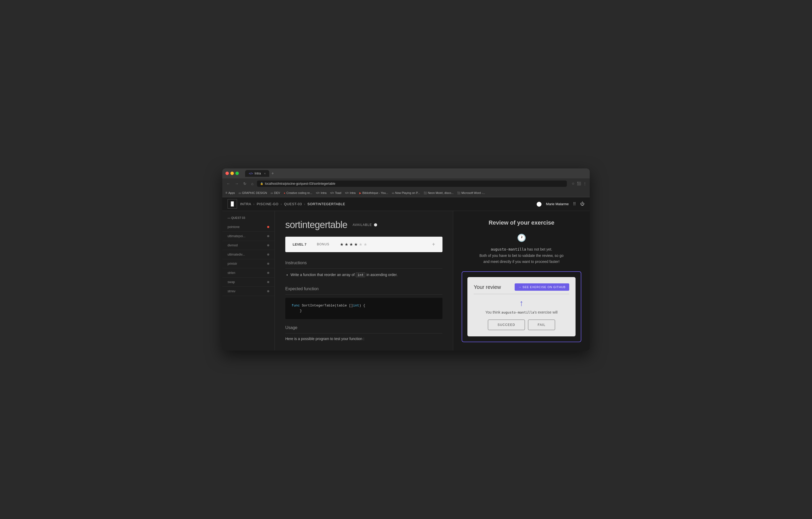  Describe the element at coordinates (248, 227) in the screenshot. I see `sidebar-item-pointone: pointone` at that location.